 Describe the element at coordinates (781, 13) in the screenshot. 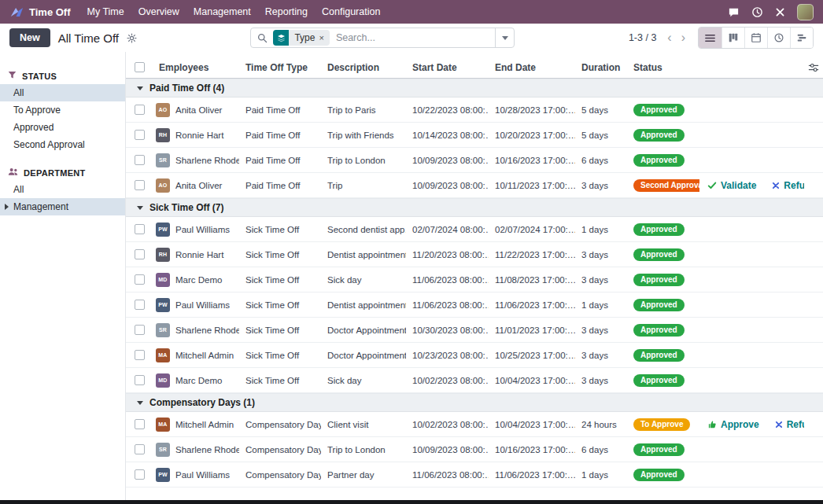

I see `tools-x-icon` at that location.